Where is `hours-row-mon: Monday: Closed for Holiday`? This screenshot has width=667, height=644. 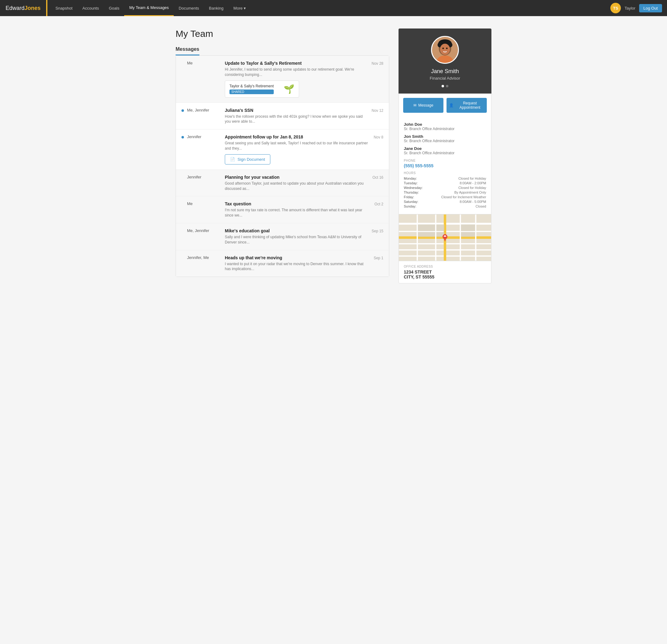
hours-row-mon: Monday: Closed for Holiday is located at coordinates (445, 178).